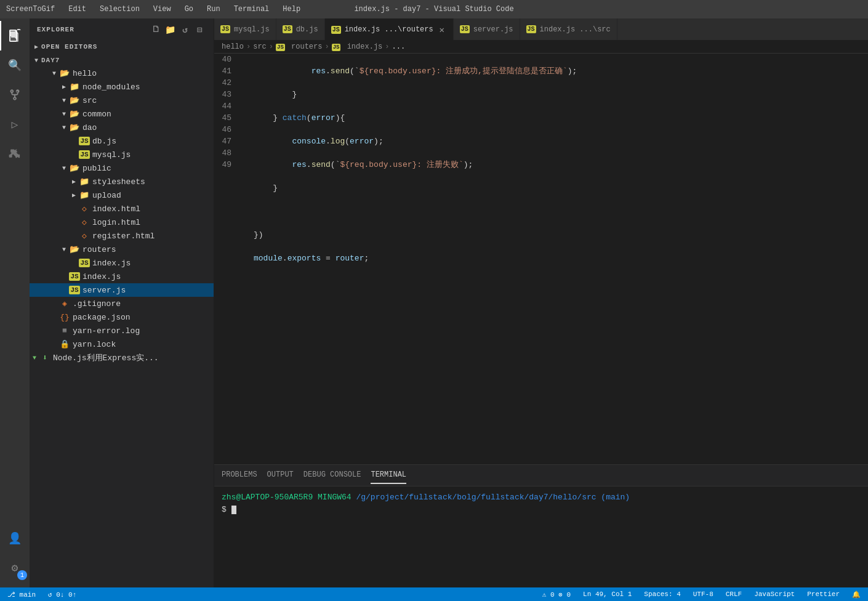  What do you see at coordinates (122, 276) in the screenshot?
I see `tree-src-index-js: ▶ JS index.js` at bounding box center [122, 276].